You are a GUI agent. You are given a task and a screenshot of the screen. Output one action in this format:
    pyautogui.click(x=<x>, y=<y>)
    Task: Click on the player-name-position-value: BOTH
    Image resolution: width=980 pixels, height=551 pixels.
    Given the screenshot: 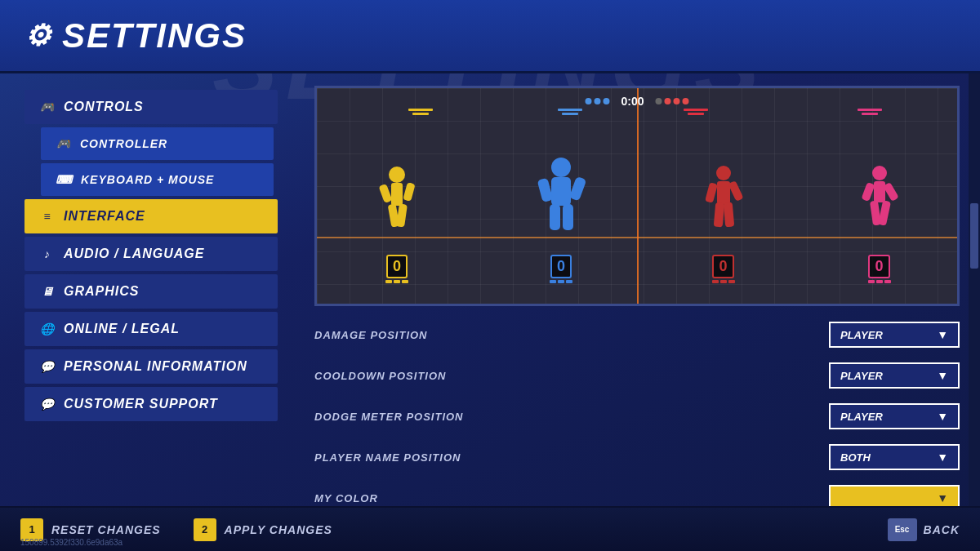 What is the action you would take?
    pyautogui.click(x=884, y=457)
    